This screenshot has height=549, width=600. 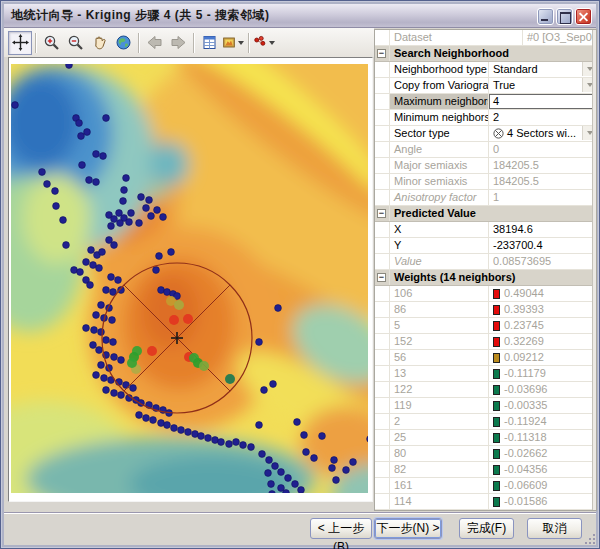 What do you see at coordinates (440, 406) in the screenshot?
I see `weight-id: 119` at bounding box center [440, 406].